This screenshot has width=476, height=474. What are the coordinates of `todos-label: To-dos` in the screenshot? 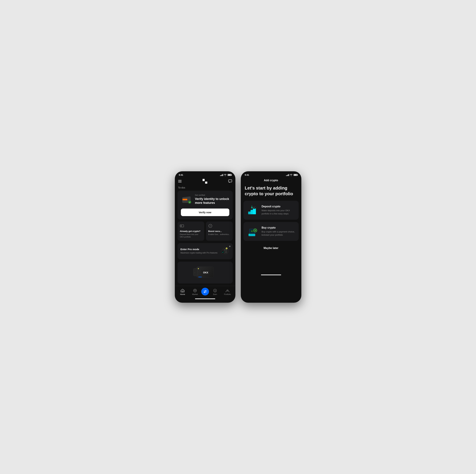 It's located at (205, 188).